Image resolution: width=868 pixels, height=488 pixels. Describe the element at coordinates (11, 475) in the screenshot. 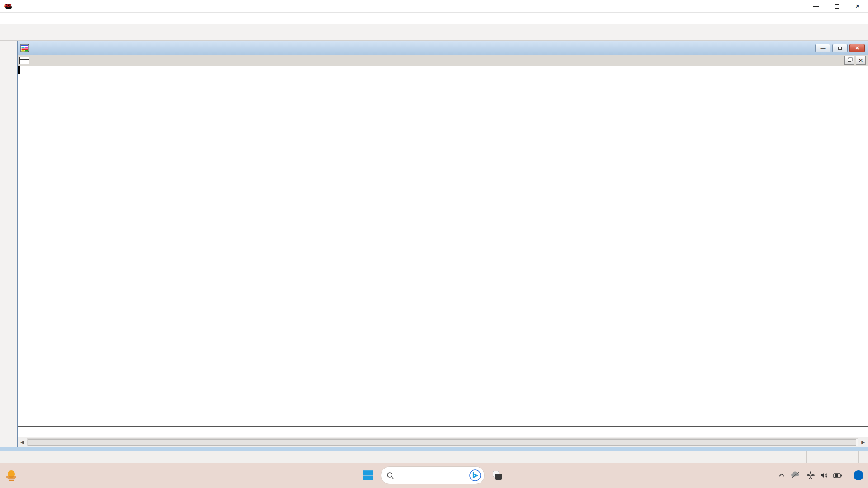

I see `weather-haze-icon` at that location.